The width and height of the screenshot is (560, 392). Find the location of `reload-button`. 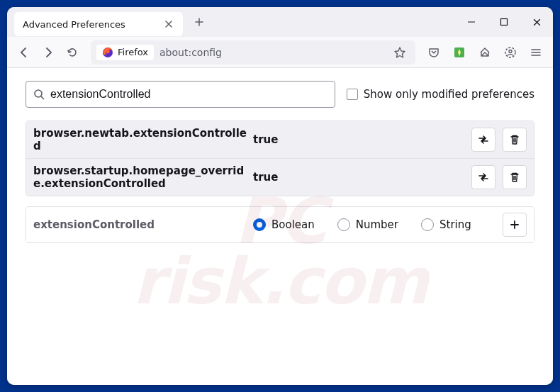

reload-button is located at coordinates (72, 52).